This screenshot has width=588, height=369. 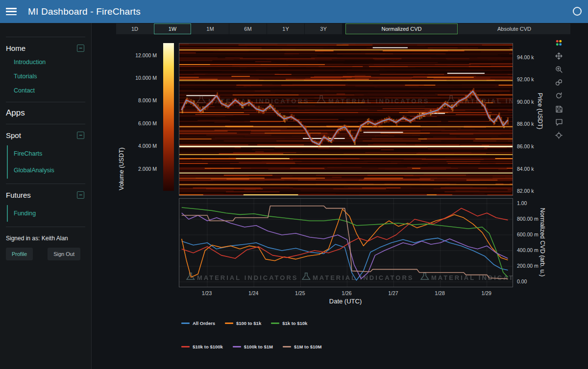 What do you see at coordinates (528, 219) in the screenshot?
I see `axis-tick-label: 800.00 m` at bounding box center [528, 219].